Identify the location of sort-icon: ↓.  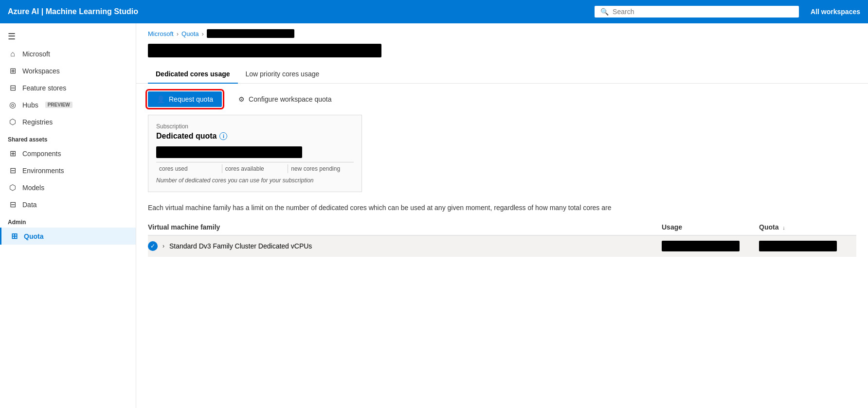
(784, 228).